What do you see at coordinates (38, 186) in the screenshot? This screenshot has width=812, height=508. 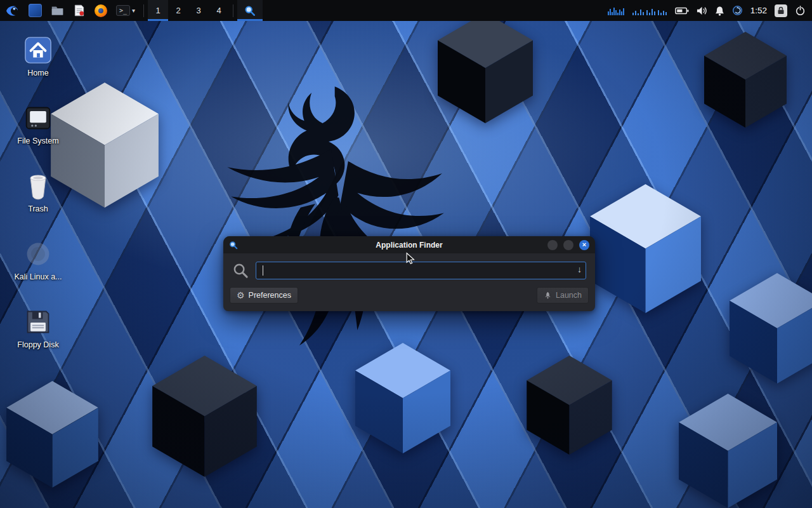 I see `trash-icon` at bounding box center [38, 186].